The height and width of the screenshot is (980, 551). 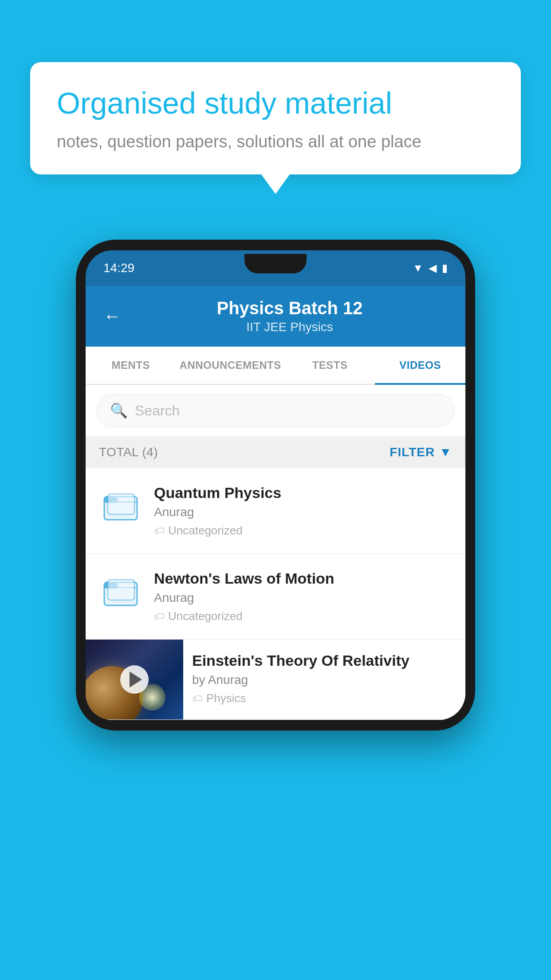 What do you see at coordinates (119, 268) in the screenshot?
I see `status-time: 14:29` at bounding box center [119, 268].